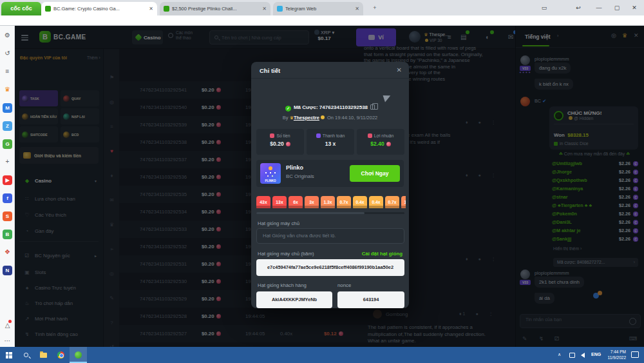  What do you see at coordinates (559, 355) in the screenshot?
I see `tray-expand-icon: ∧` at bounding box center [559, 355].